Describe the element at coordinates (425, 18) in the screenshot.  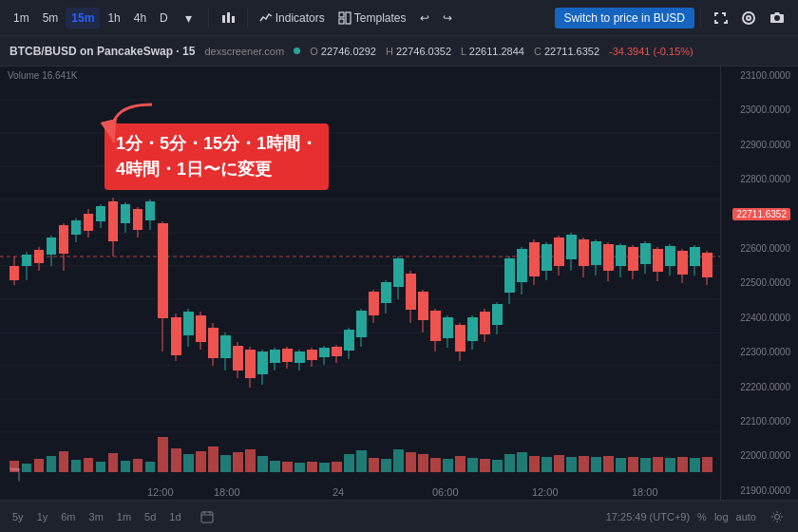
I see `undo-btn: ↩` at that location.